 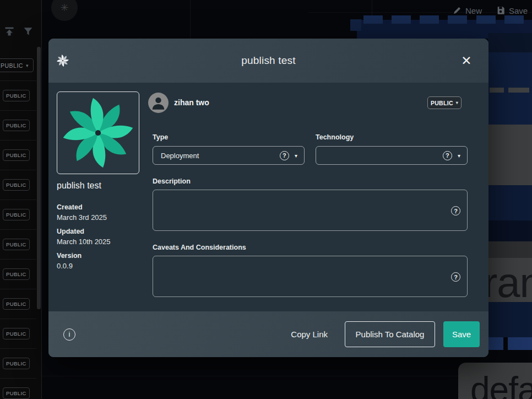 I want to click on info-glyph: i, so click(x=69, y=334).